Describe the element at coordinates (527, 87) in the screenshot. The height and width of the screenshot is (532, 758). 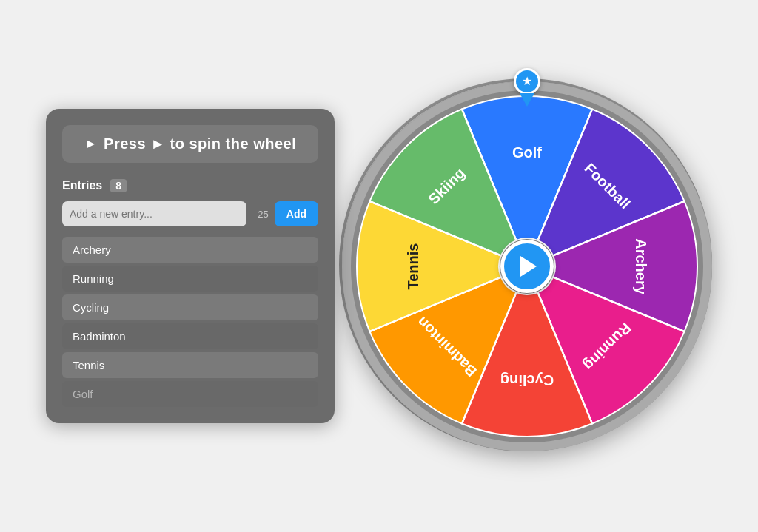
I see `wheel-pointer: ★` at that location.